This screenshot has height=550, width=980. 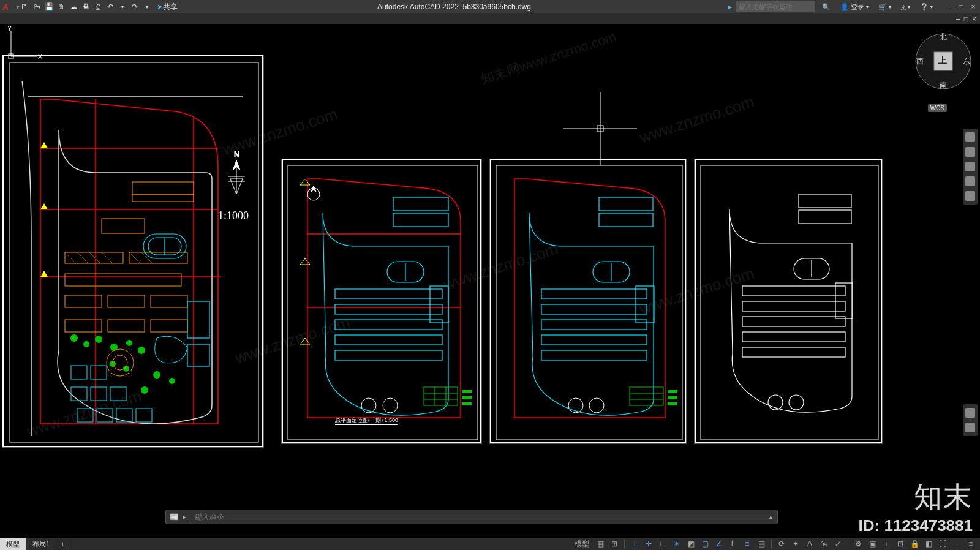 What do you see at coordinates (884, 7) in the screenshot?
I see `cart-icon: 🛒 ▾` at bounding box center [884, 7].